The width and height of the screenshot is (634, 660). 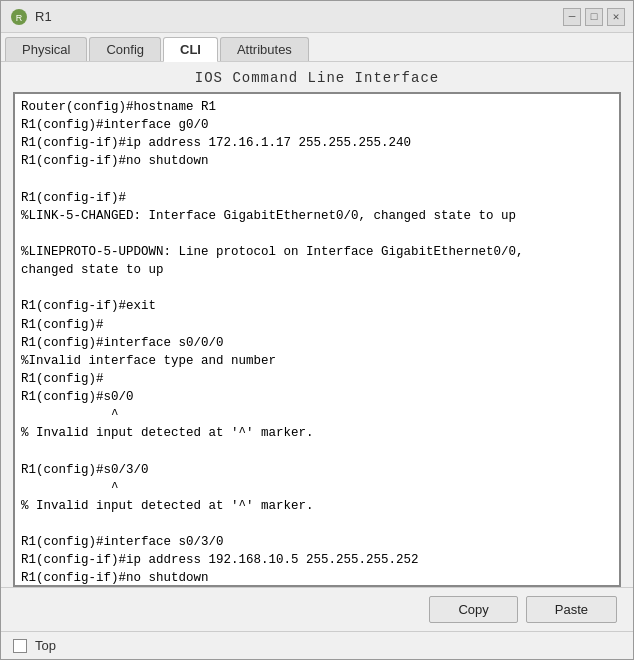 What do you see at coordinates (594, 17) in the screenshot?
I see `maximize-button: □` at bounding box center [594, 17].